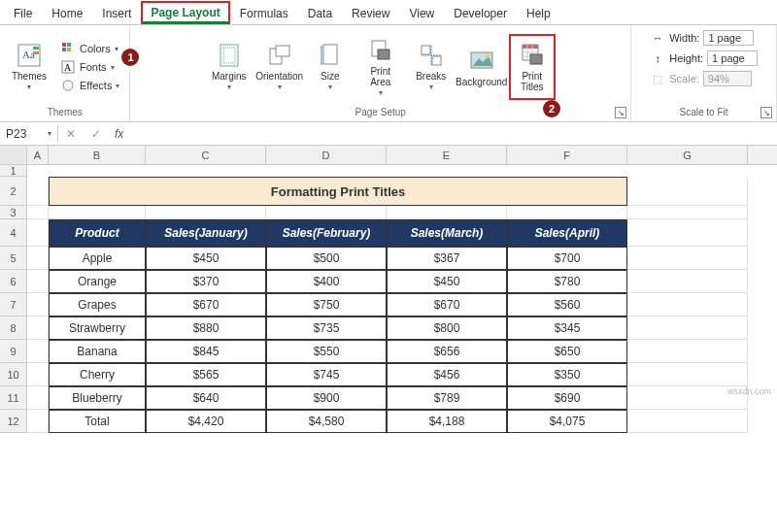  What do you see at coordinates (14, 233) in the screenshot?
I see `row-header: 4` at bounding box center [14, 233].